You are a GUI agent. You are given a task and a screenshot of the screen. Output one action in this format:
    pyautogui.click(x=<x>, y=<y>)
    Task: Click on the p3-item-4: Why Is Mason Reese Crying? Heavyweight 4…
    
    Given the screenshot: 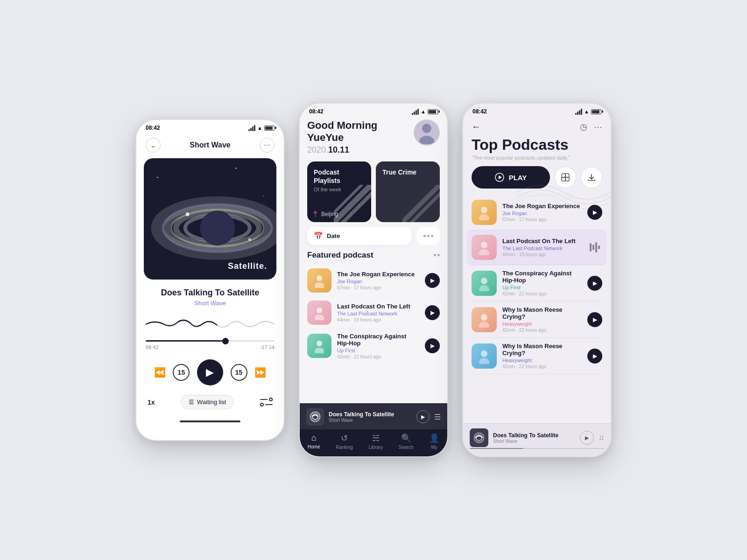 What is the action you would take?
    pyautogui.click(x=537, y=320)
    